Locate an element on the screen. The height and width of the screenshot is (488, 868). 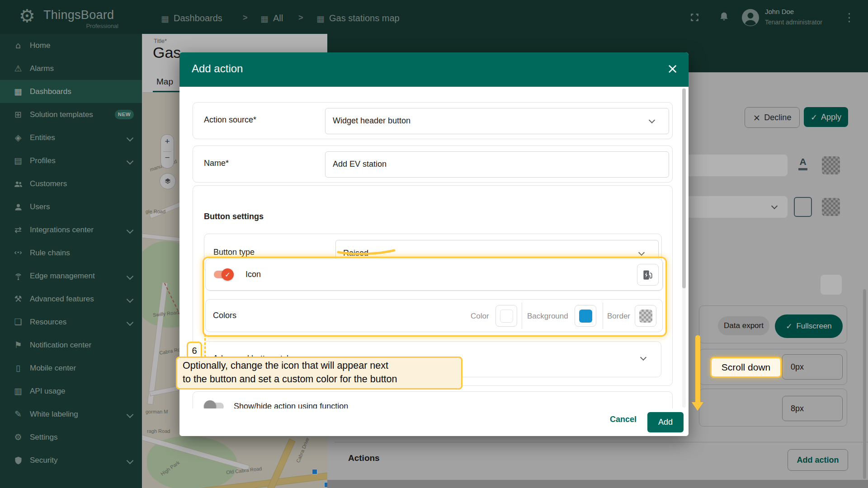
ev-station-icon-button is located at coordinates (648, 275).